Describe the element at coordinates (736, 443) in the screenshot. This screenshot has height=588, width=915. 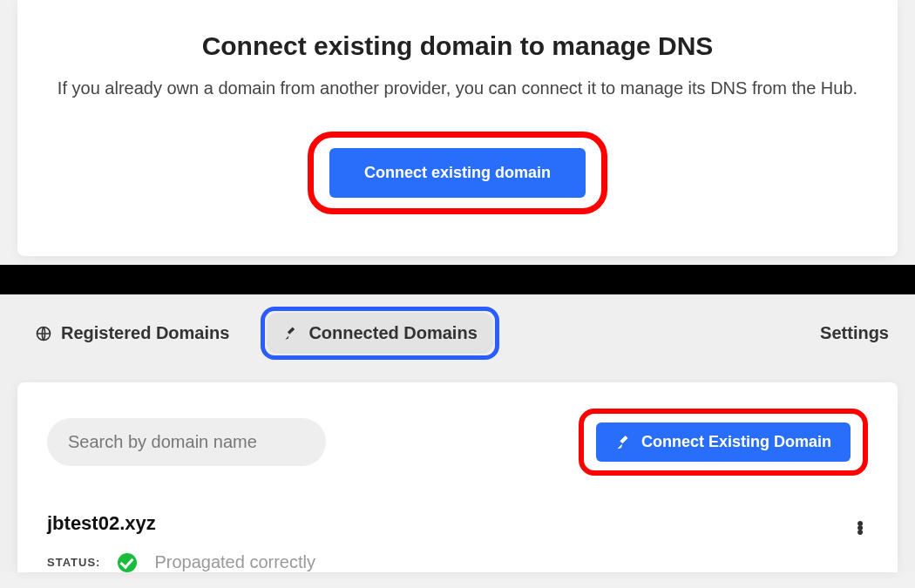
I see `connect-btn-label: Connect Existing Domain` at that location.